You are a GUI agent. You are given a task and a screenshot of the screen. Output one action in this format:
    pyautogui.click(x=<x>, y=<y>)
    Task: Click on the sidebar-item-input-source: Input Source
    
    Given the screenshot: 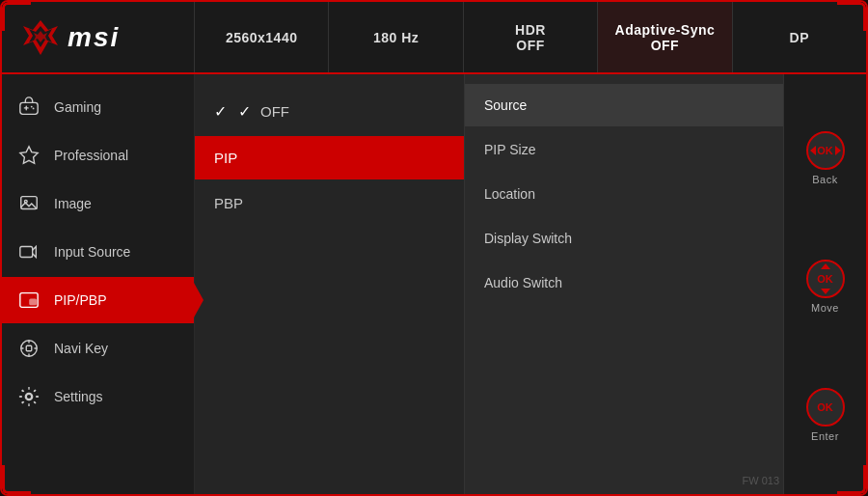 What is the action you would take?
    pyautogui.click(x=98, y=252)
    